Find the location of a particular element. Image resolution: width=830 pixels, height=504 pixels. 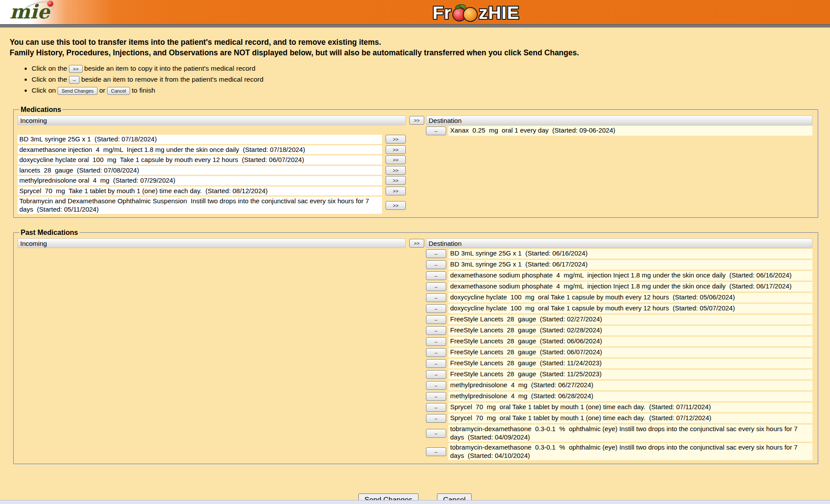

medication-text: BD 3mL syringe 25G x 1 (Started: 06/16/2… is located at coordinates (631, 254).